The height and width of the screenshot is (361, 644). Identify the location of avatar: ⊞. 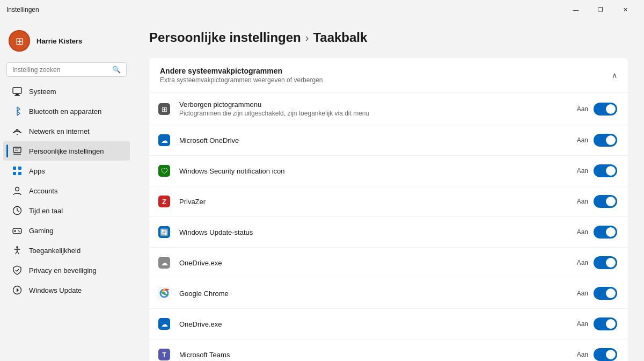
(19, 41).